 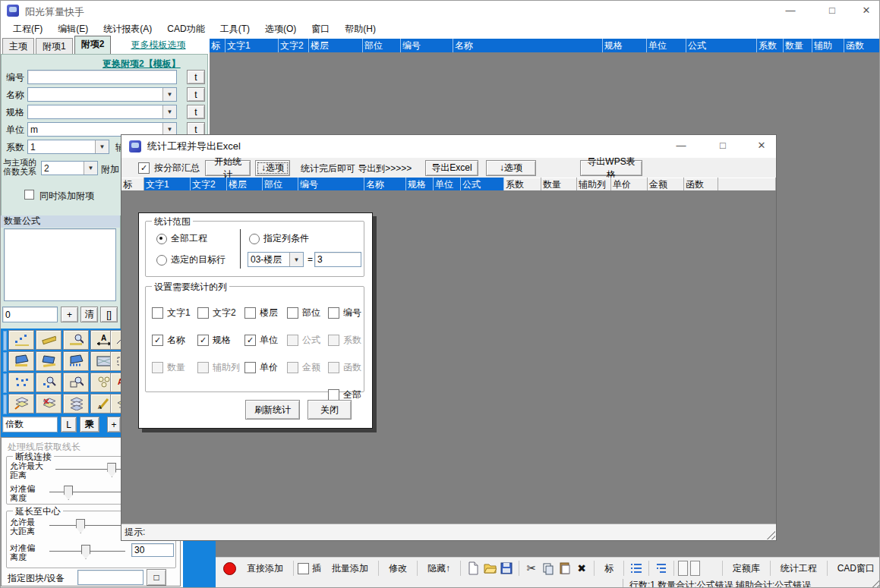 I want to click on find-text-icon: A, so click(x=115, y=382).